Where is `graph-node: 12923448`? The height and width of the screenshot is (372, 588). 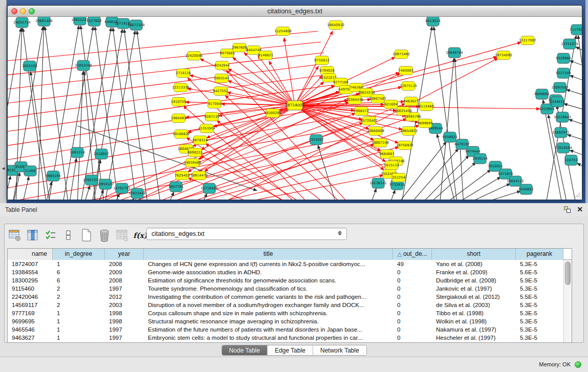
graph-node: 12923448 is located at coordinates (137, 193).